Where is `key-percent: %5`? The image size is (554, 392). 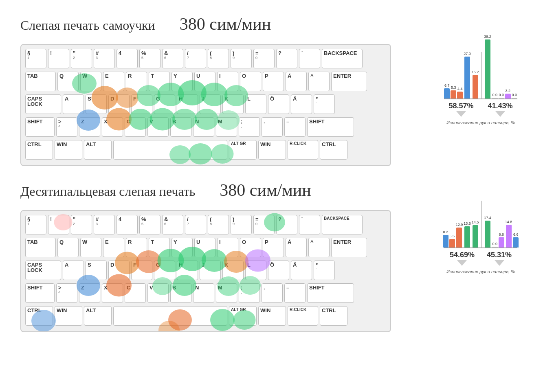
key-percent: %5 is located at coordinates (150, 59).